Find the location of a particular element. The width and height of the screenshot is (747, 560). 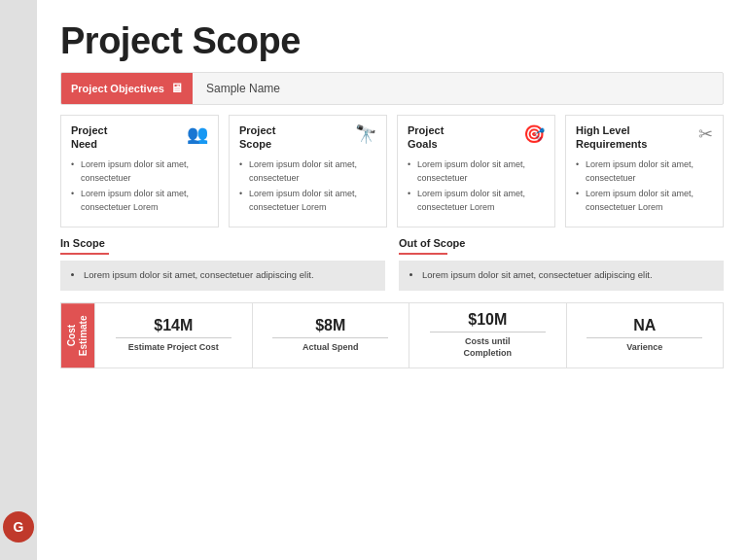

card-project-goals: ProjectGoals 🎯 Lorem ipsum dolor sit ame… is located at coordinates (477, 171).